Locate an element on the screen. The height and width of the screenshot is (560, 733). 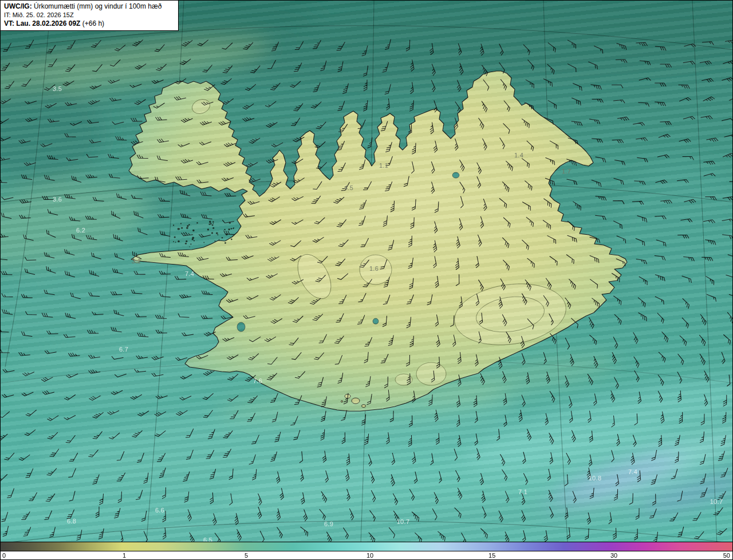
valid-time: VT: Lau. 28.02.2026 09Z is located at coordinates (42, 23).